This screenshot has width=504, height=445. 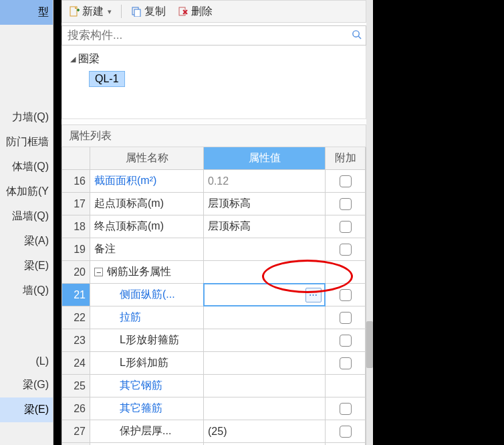 What do you see at coordinates (27, 290) in the screenshot?
I see `left-nav-item: 墙(Q)` at bounding box center [27, 290].